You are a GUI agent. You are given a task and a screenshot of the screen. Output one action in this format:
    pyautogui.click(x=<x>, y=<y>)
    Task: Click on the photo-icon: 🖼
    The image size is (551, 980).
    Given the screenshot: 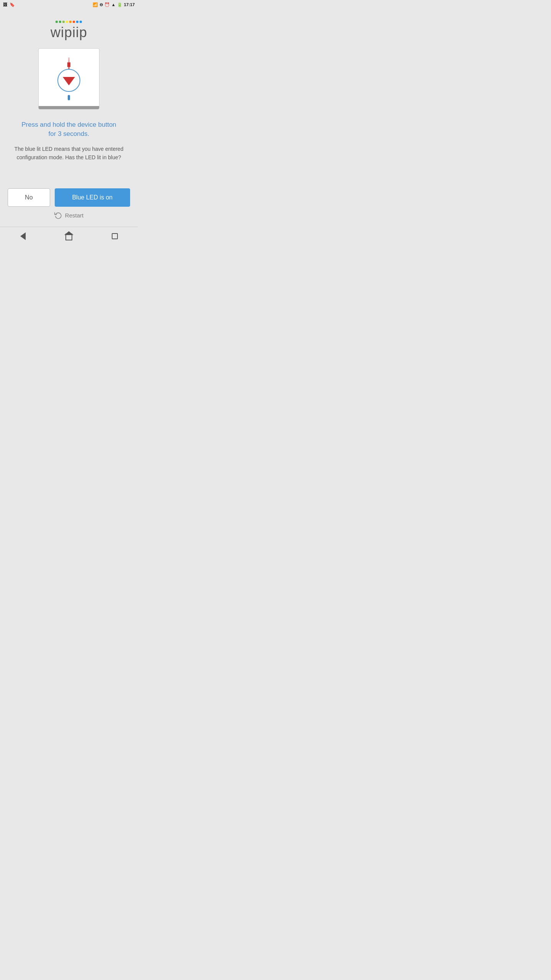 What is the action you would take?
    pyautogui.click(x=5, y=5)
    